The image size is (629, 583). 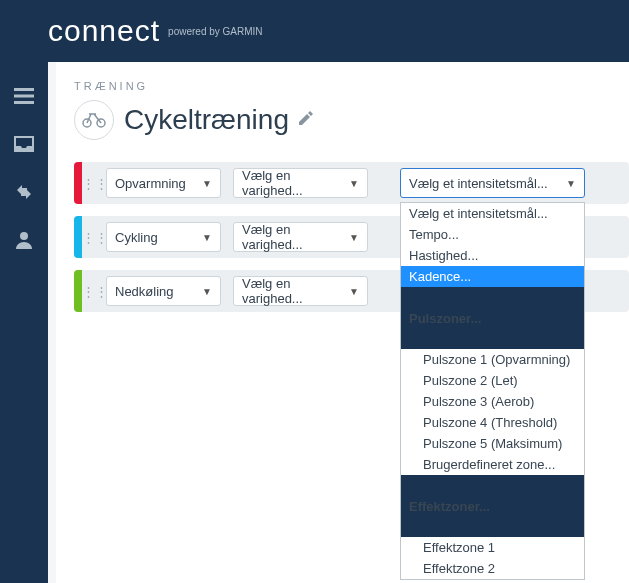 What do you see at coordinates (150, 184) in the screenshot?
I see `step-type-label: Opvarmning` at bounding box center [150, 184].